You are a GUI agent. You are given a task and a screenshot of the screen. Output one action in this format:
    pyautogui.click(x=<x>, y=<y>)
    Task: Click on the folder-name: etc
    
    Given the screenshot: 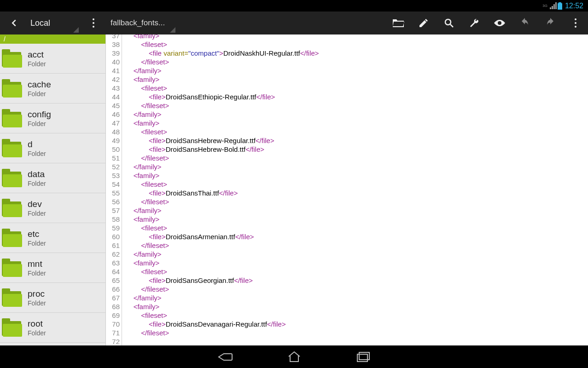 What is the action you would take?
    pyautogui.click(x=37, y=234)
    